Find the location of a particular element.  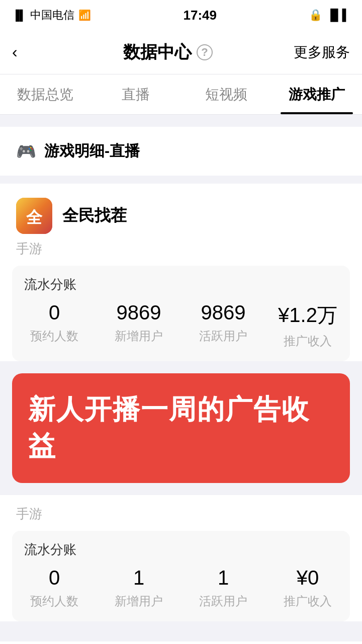

stat-revenue-1: ¥1.2万 推广收入 is located at coordinates (308, 325).